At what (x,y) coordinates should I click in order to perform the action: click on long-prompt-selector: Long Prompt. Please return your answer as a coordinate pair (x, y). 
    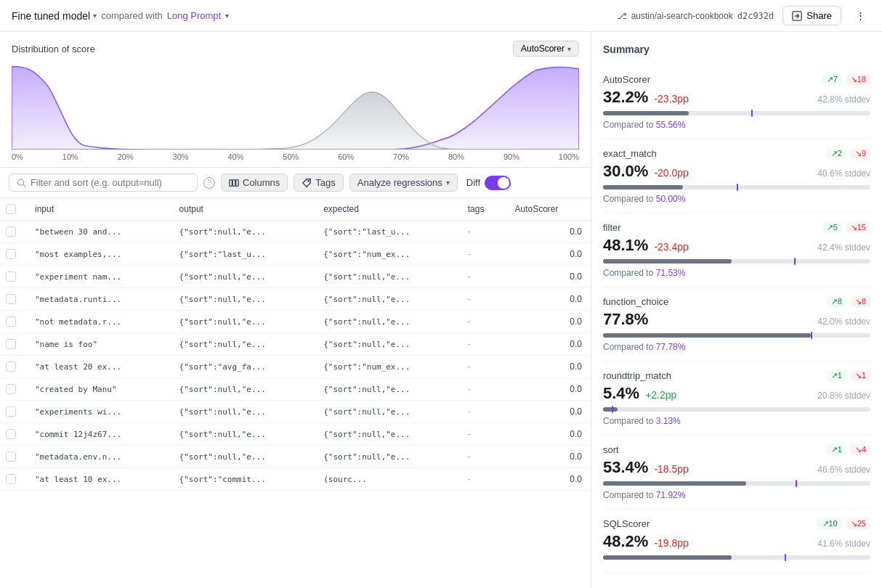
    Looking at the image, I should click on (194, 16).